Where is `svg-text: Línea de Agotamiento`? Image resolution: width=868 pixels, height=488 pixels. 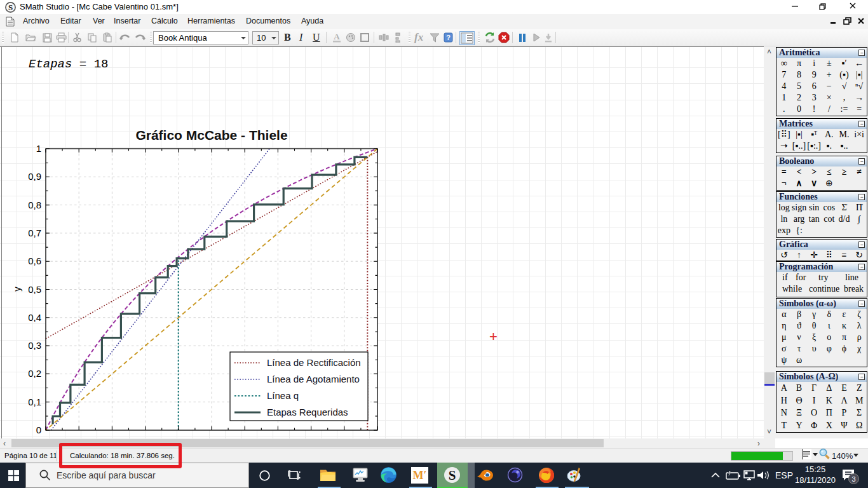
svg-text: Línea de Agotamiento is located at coordinates (313, 379).